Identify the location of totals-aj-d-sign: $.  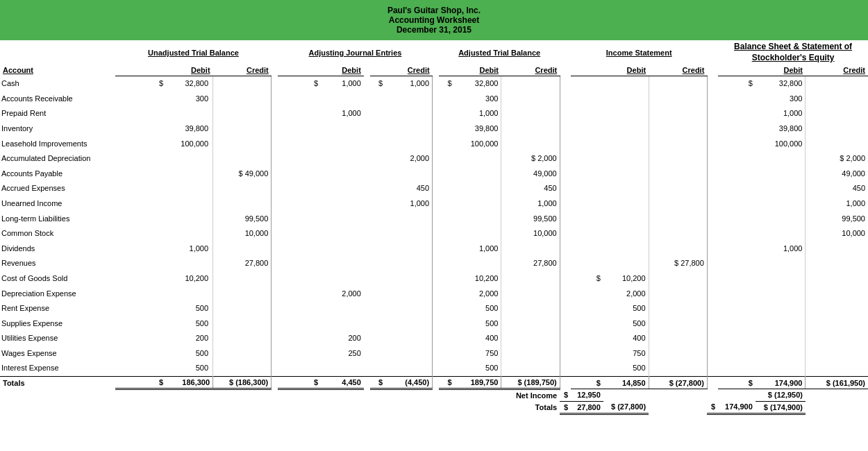
(299, 383).